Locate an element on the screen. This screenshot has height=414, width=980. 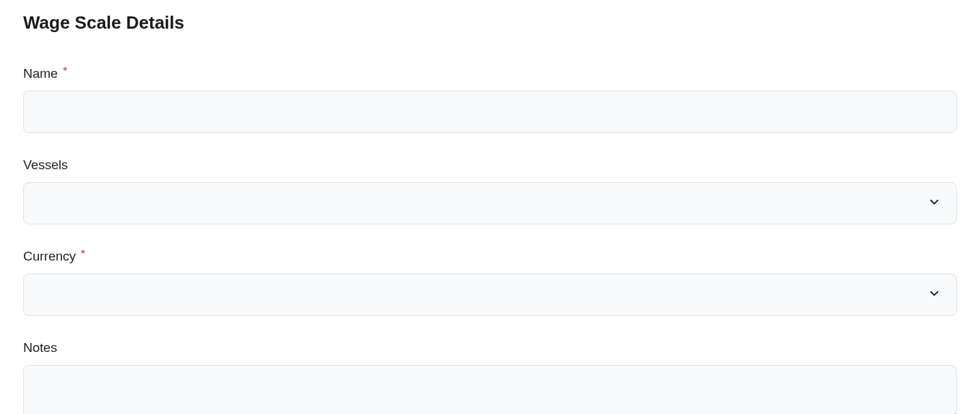
name-label-text: Name is located at coordinates (41, 74).